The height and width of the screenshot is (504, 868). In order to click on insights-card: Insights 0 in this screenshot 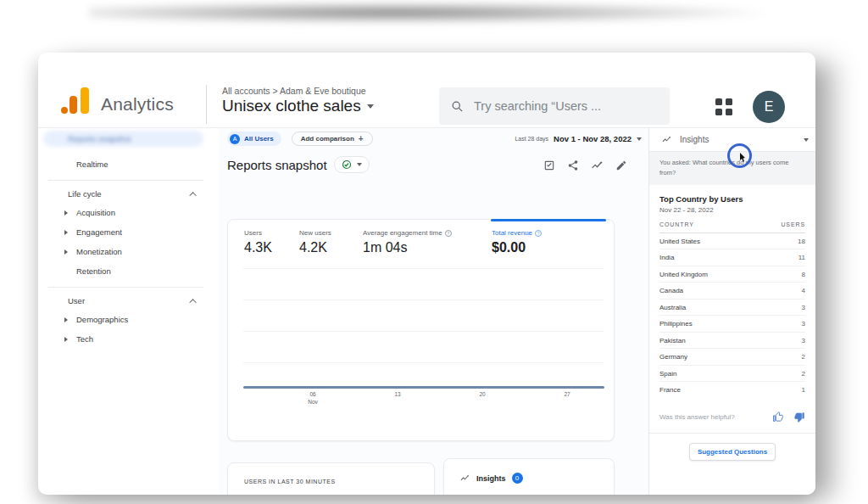, I will do `click(529, 477)`.